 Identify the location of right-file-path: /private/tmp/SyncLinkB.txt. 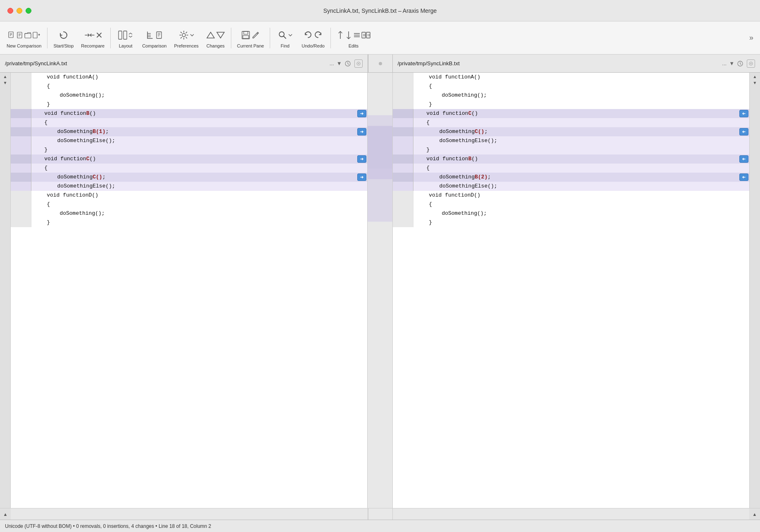
(558, 64).